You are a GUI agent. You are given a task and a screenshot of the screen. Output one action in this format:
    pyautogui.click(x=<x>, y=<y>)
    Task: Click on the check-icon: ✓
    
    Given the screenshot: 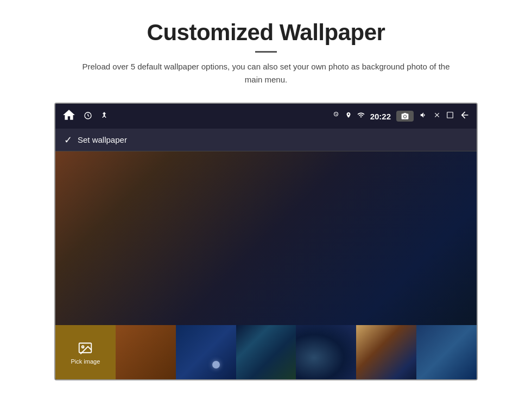 What is the action you would take?
    pyautogui.click(x=68, y=140)
    